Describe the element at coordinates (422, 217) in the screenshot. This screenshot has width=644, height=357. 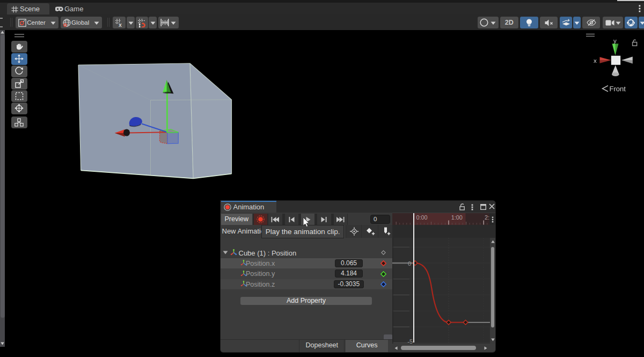
I see `svg-text: 0:00` at that location.